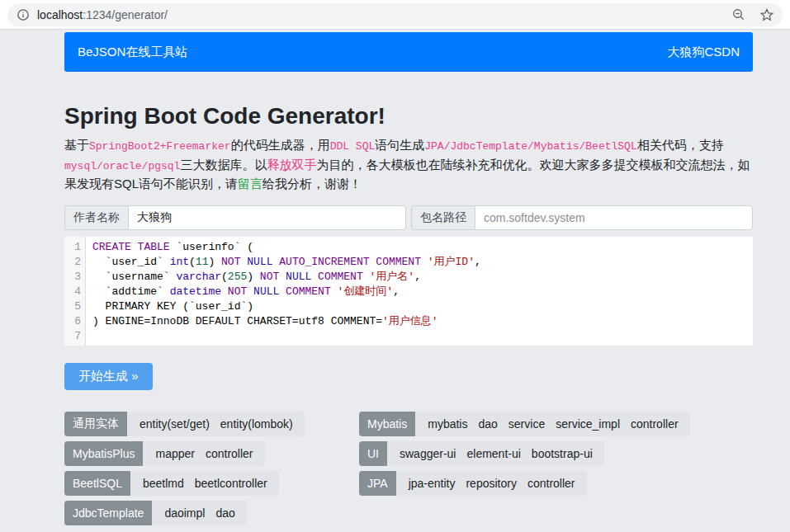 The width and height of the screenshot is (790, 532). Describe the element at coordinates (250, 183) in the screenshot. I see `intro-segment-link-green: 留言` at that location.